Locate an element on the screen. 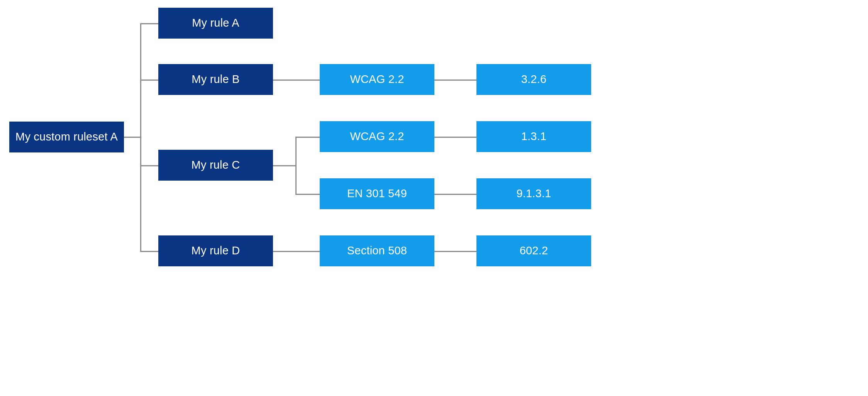 This screenshot has height=396, width=868. criterion-node-c-1: 1.3.1 is located at coordinates (534, 137).